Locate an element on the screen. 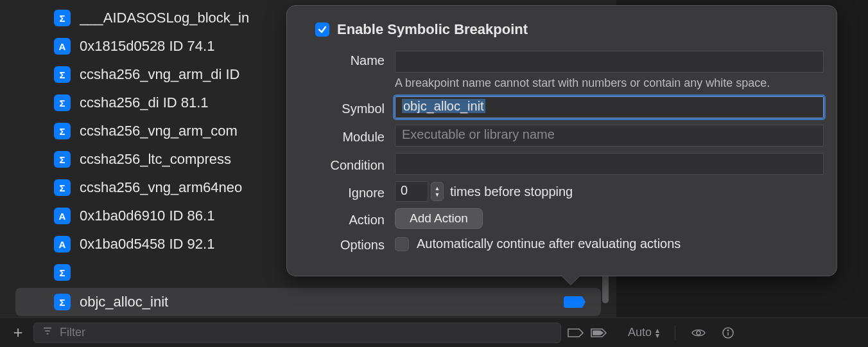  breakpoint-label: 0x1ba0d6910 ID 86.1 is located at coordinates (147, 216).